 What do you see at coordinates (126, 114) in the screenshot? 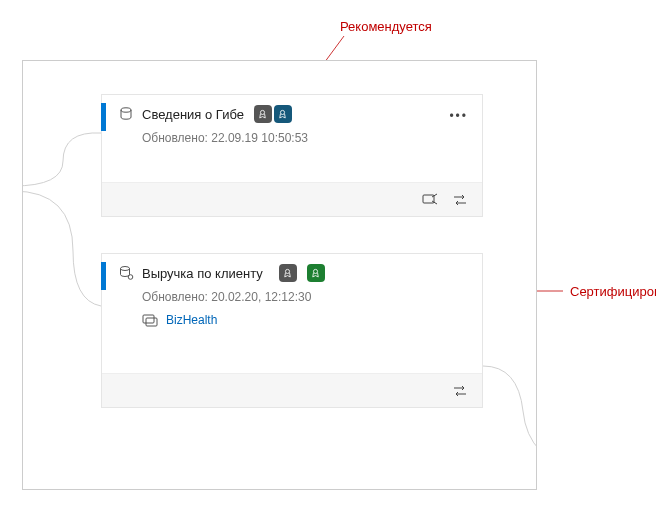
I see `dataset-icon` at bounding box center [126, 114].